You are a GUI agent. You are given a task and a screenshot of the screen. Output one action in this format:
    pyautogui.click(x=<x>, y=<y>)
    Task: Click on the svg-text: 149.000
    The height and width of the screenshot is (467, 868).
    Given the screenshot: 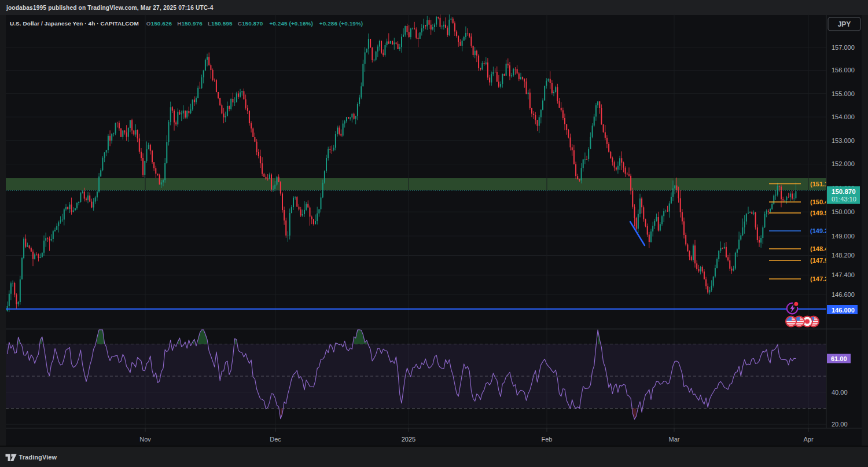 What is the action you would take?
    pyautogui.click(x=843, y=236)
    